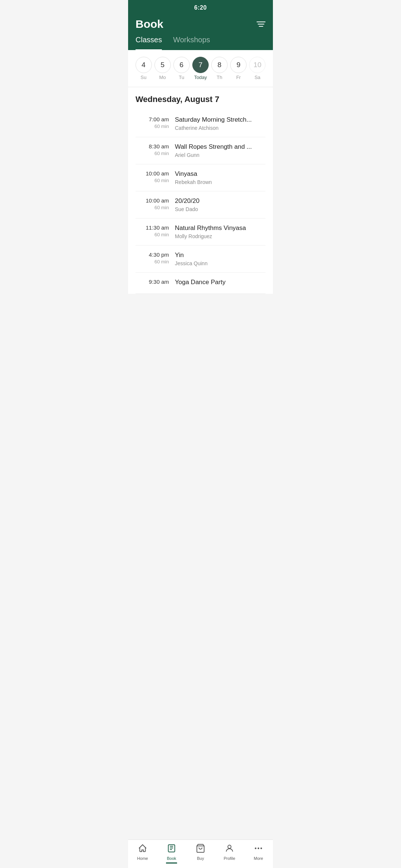  Describe the element at coordinates (152, 282) in the screenshot. I see `class-time-main: 9:30 am` at that location.